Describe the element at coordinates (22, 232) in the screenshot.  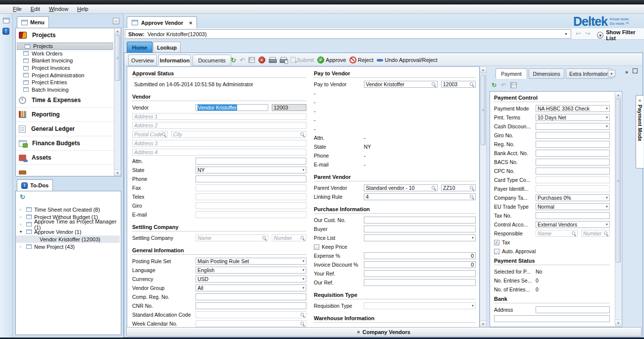
I see `collapse-icon: ▾` at that location.